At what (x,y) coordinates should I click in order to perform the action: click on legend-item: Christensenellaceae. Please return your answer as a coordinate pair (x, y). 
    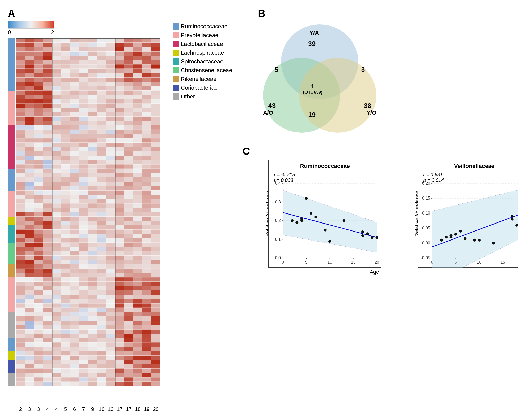
    Looking at the image, I should click on (202, 70).